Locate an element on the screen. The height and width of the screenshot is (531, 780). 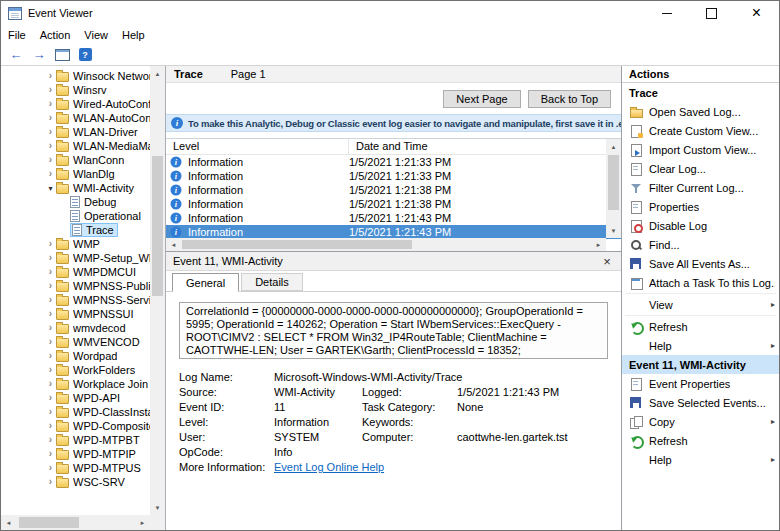
column-header-datetime: Date and Time is located at coordinates (480, 146).